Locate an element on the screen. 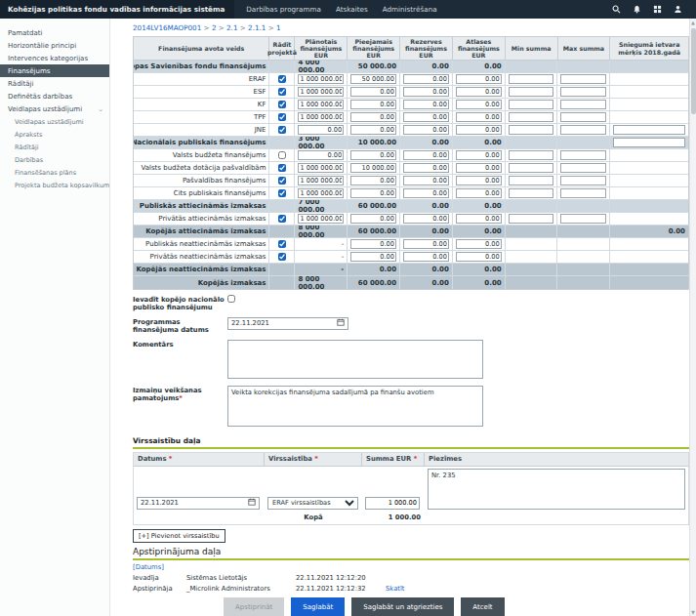 The height and width of the screenshot is (616, 696). search-icon is located at coordinates (617, 10).